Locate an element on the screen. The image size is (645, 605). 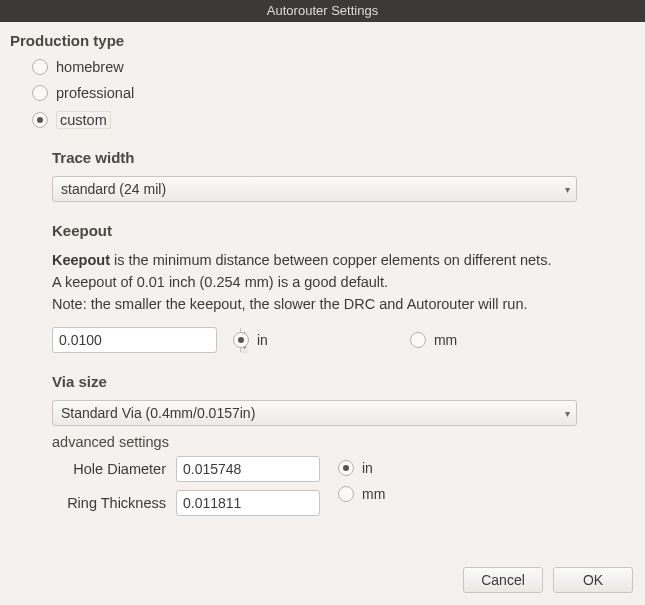
via-unit-in: in is located at coordinates (362, 468).